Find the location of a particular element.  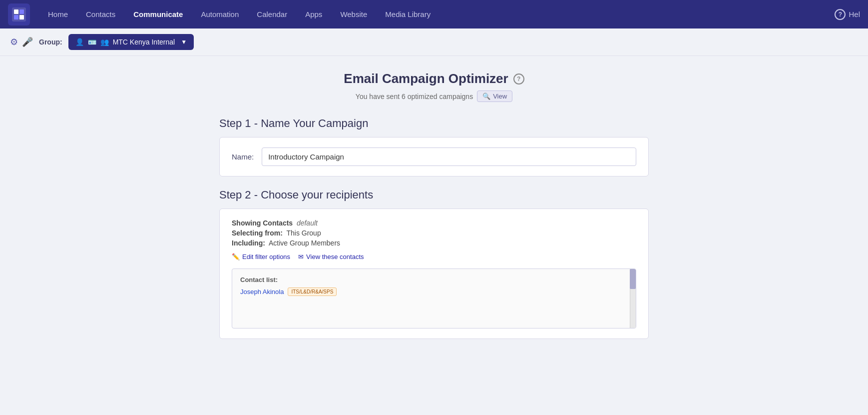

group-icons: ⚙ 🎤 is located at coordinates (21, 42).